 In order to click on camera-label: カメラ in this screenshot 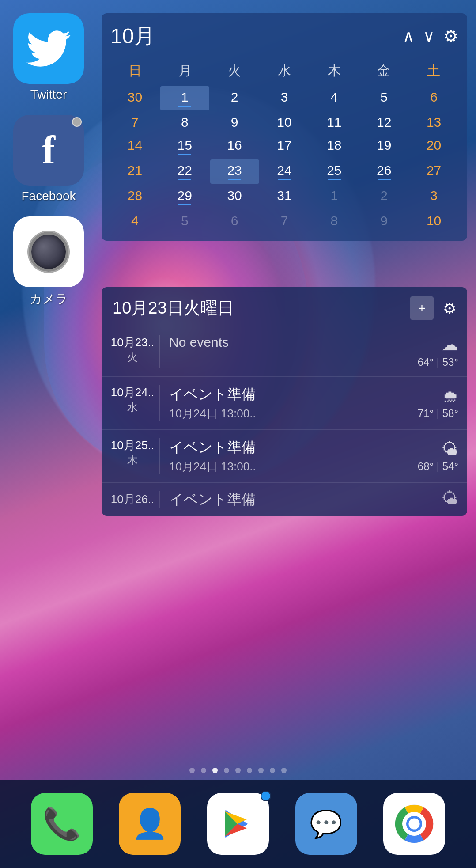, I will do `click(49, 299)`.